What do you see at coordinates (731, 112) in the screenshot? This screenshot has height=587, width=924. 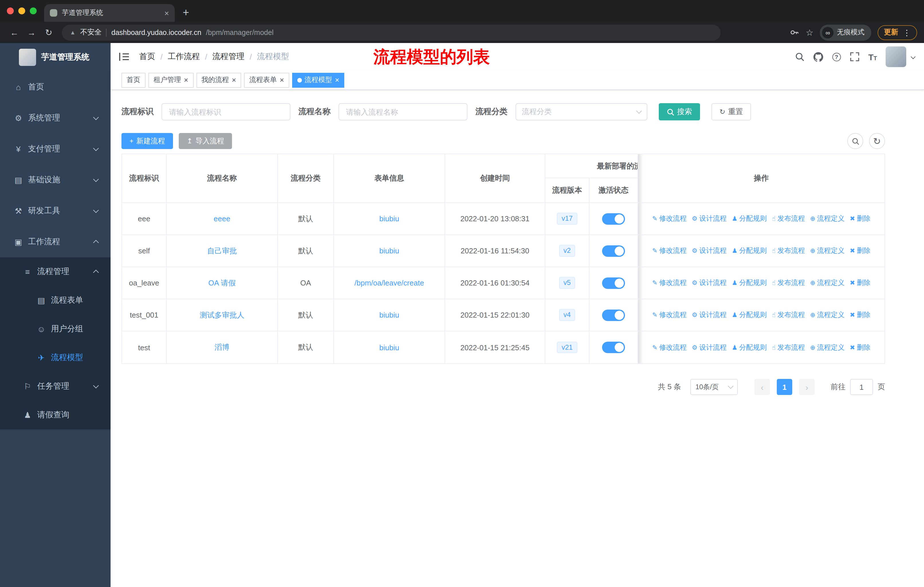 I see `reset-button: ↻ 重置` at bounding box center [731, 112].